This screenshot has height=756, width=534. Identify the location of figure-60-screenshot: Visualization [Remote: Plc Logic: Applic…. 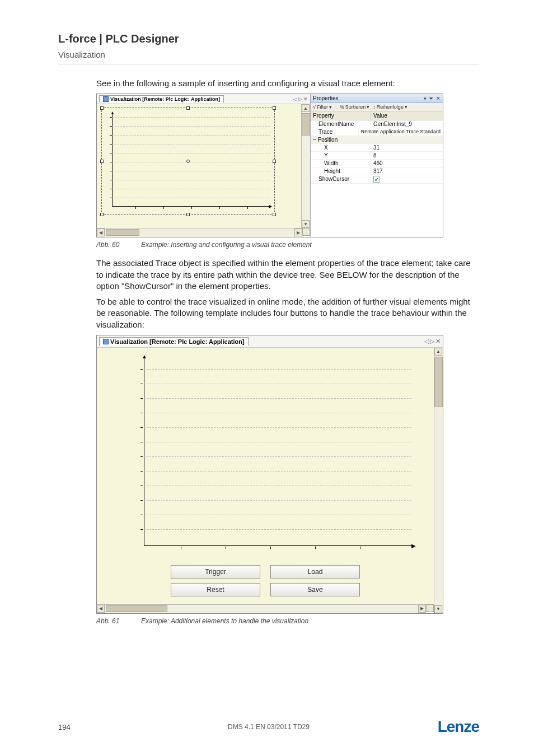
(270, 166).